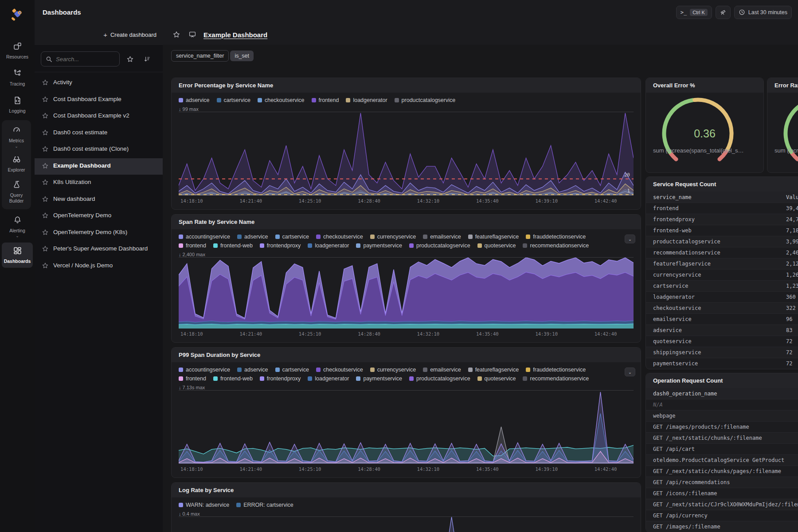  Describe the element at coordinates (722, 471) in the screenshot. I see `table-row: GET /_next/static/chunks/pages/:filename` at that location.